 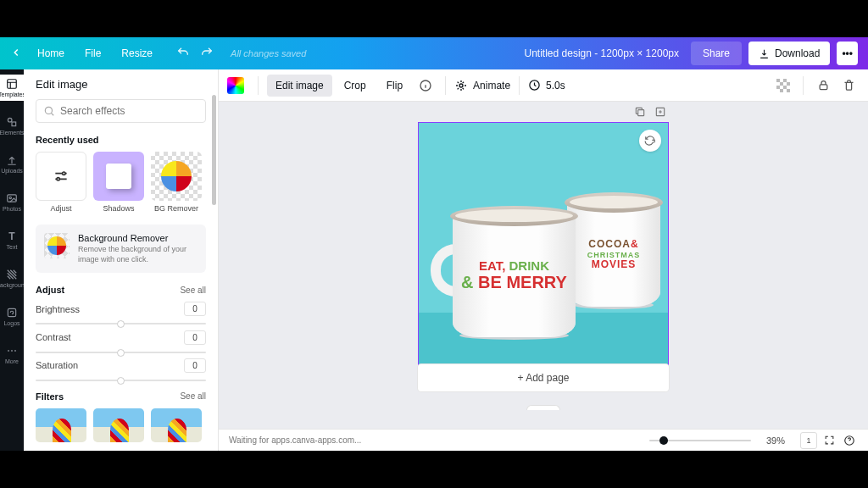 What do you see at coordinates (119, 182) in the screenshot?
I see `recent-shadows: Shadows` at bounding box center [119, 182].